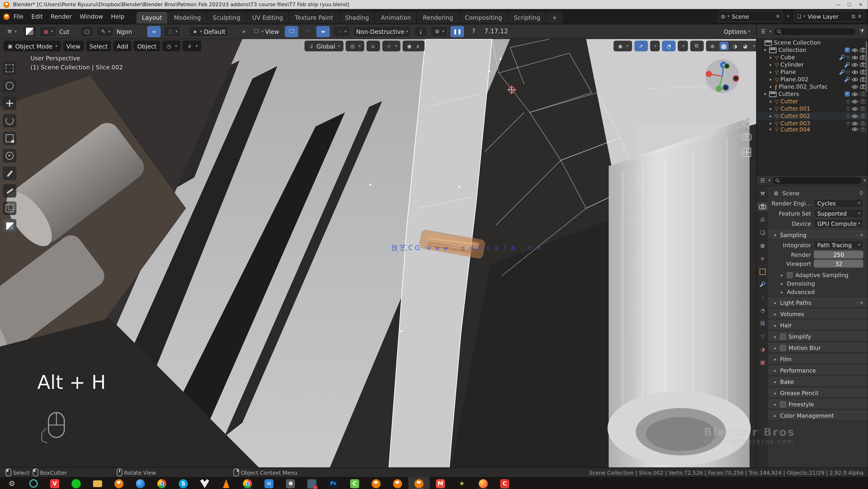  What do you see at coordinates (763, 246) in the screenshot?
I see `tab-scene: ◍` at bounding box center [763, 246].